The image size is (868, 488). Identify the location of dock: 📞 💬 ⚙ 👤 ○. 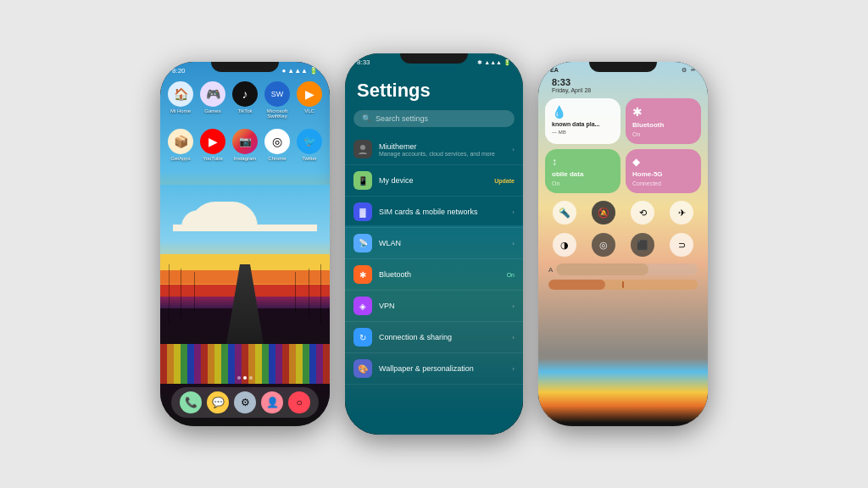
(245, 402).